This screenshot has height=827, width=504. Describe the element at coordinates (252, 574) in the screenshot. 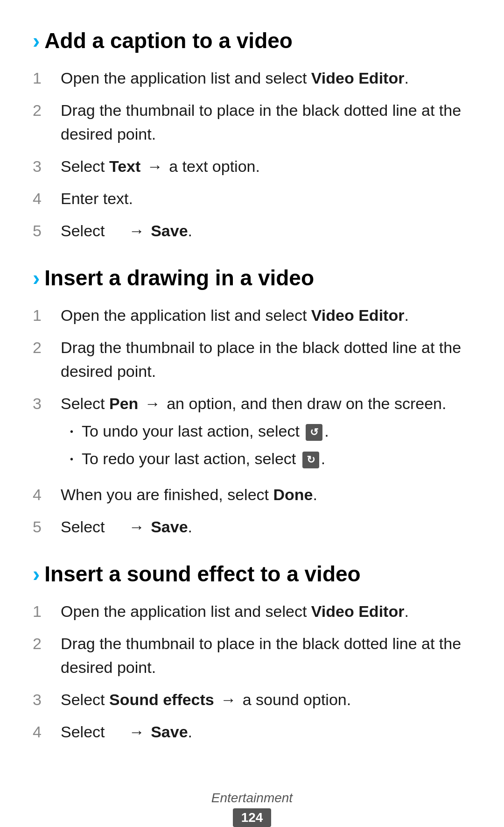

I see `section-sound-title: › Insert a sound effect to a video` at that location.